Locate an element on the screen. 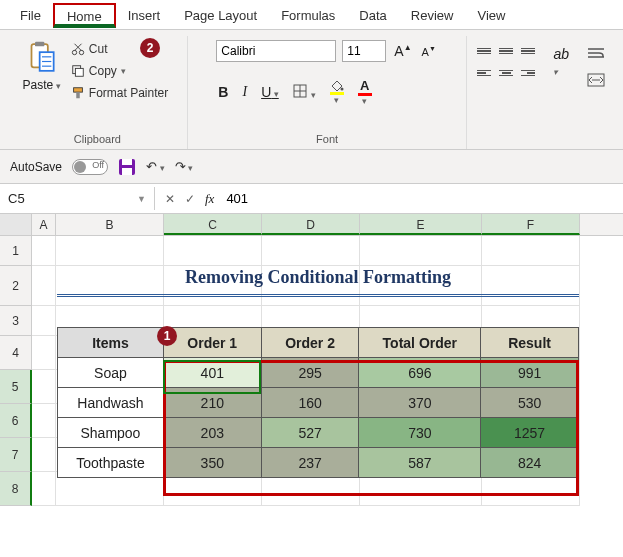  table-row: Handwash 210 160 370 530 is located at coordinates (318, 403).